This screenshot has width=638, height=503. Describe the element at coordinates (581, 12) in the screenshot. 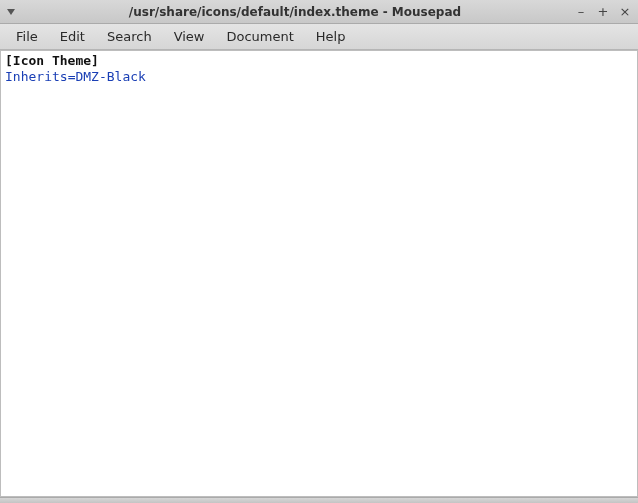

I see `minimize-button: –` at that location.